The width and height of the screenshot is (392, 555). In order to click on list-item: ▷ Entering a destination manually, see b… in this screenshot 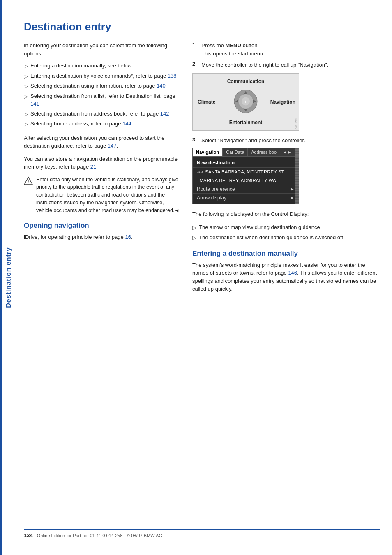, I will do `click(102, 66)`.